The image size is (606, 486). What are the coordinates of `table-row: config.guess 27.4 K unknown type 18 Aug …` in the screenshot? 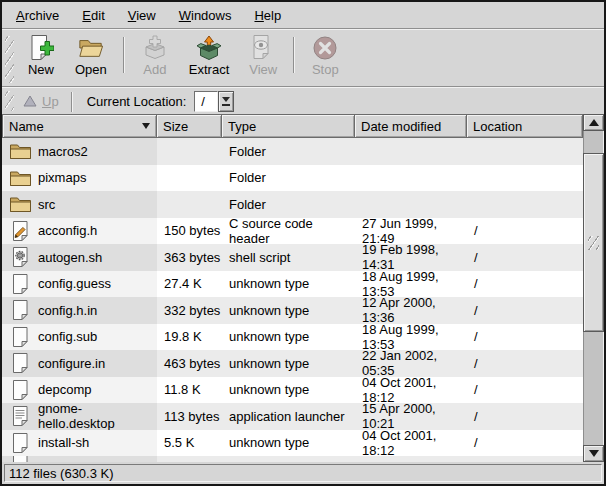 It's located at (292, 284).